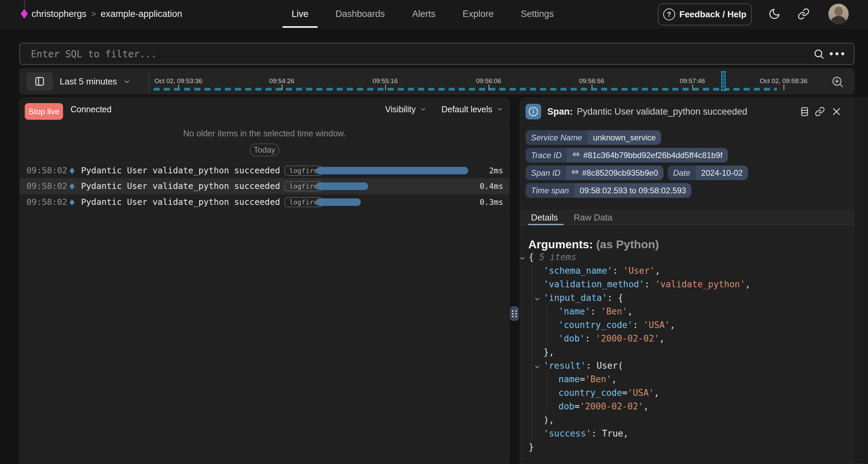 The width and height of the screenshot is (868, 464). I want to click on timeline-tick-label: 09:57:46, so click(692, 81).